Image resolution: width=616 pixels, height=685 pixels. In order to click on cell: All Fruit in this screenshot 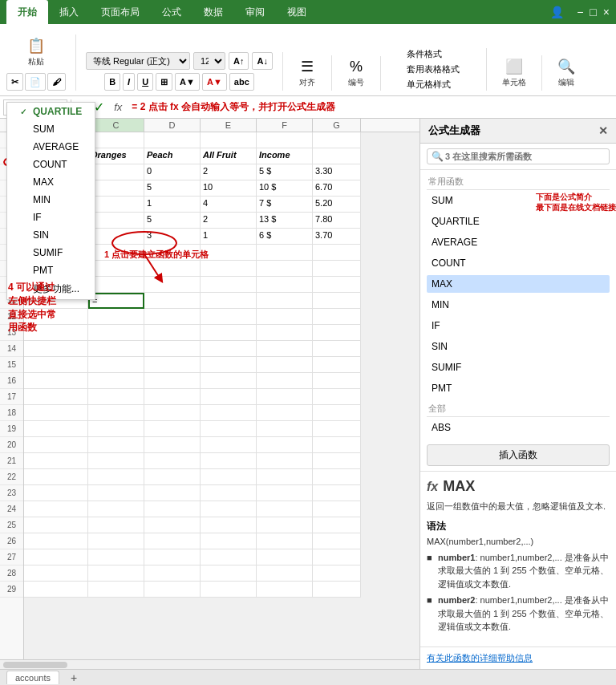, I will do `click(229, 156)`.